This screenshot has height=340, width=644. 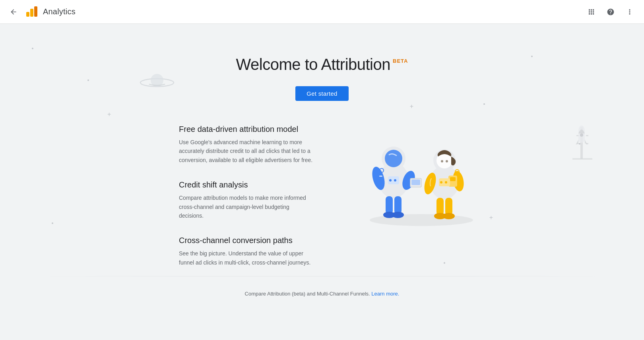 I want to click on more-button, so click(x=630, y=12).